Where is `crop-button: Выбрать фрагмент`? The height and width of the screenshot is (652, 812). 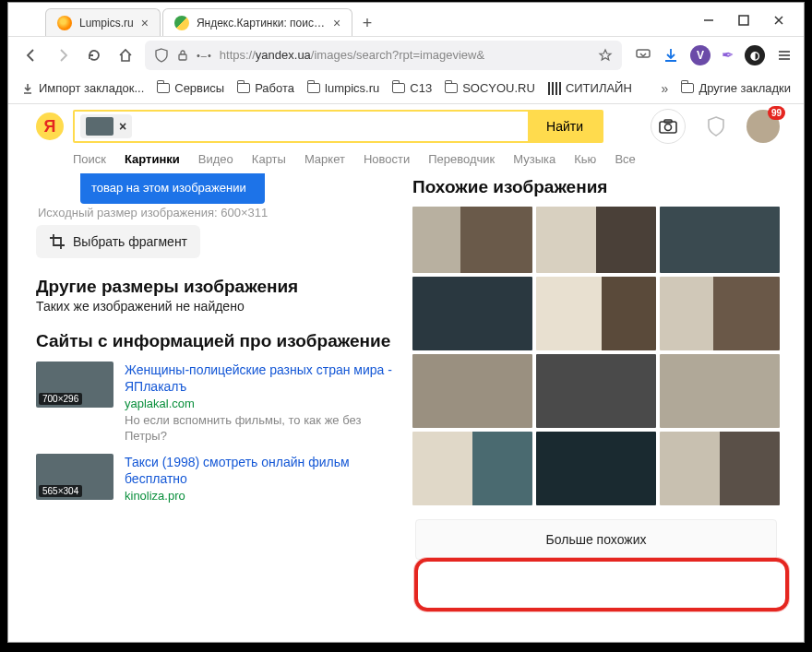 crop-button: Выбрать фрагмент is located at coordinates (118, 242).